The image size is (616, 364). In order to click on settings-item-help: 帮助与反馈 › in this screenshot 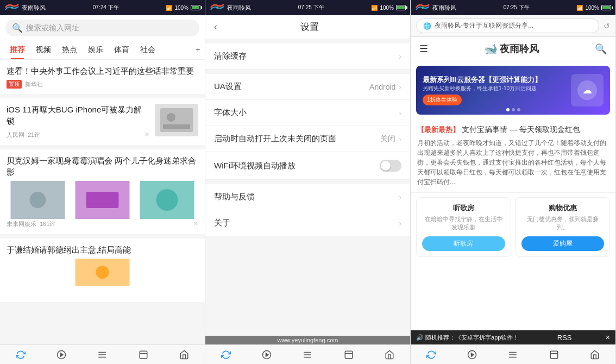, I will do `click(307, 197)`.